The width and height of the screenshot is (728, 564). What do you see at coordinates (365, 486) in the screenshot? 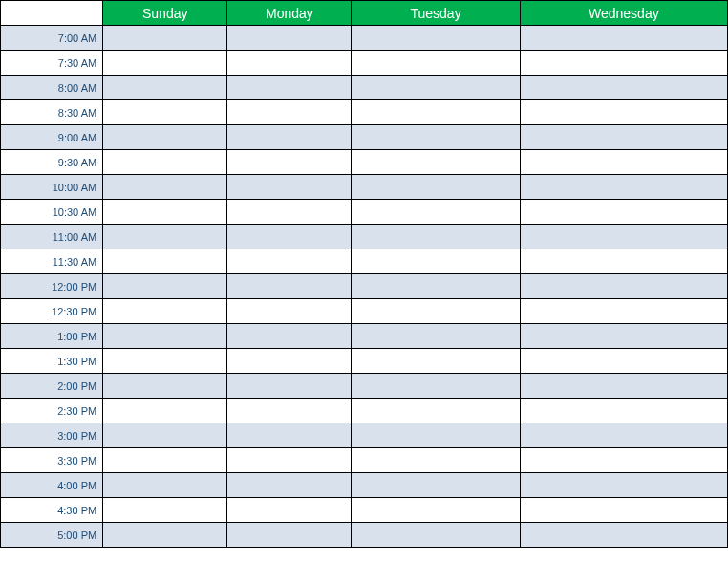
I see `table-row: 4:00 PM` at bounding box center [365, 486].